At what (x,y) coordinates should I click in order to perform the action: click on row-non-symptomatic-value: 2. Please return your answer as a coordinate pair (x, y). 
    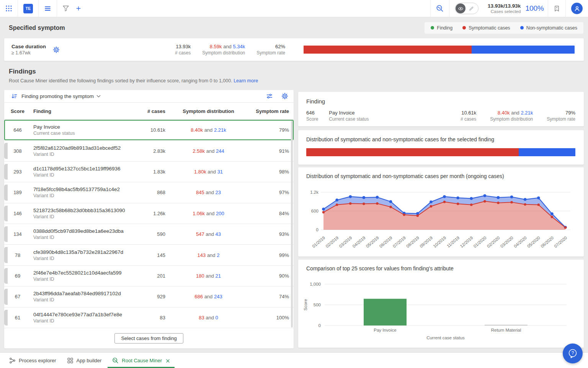
    Looking at the image, I should click on (218, 255).